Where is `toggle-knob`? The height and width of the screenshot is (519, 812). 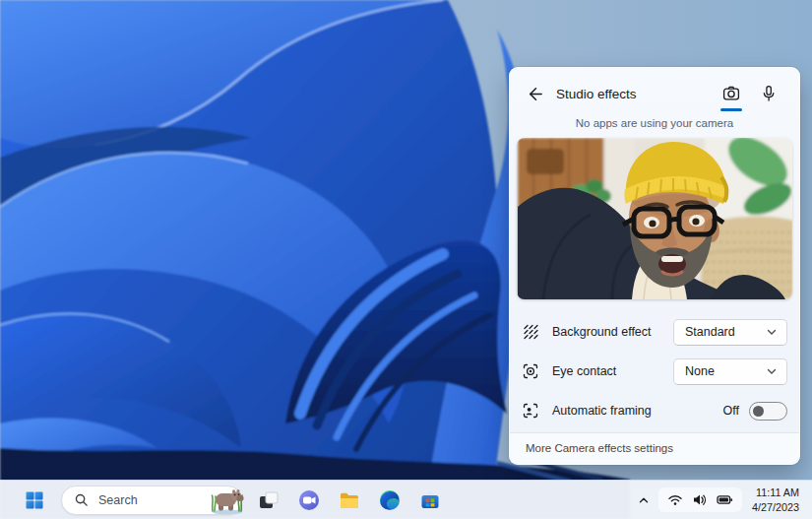
toggle-knob is located at coordinates (758, 412).